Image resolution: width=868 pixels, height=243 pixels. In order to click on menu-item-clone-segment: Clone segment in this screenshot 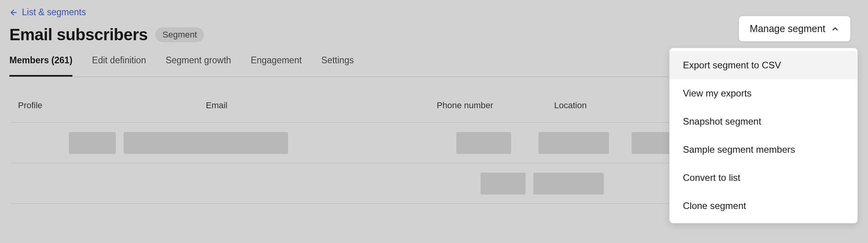, I will do `click(764, 206)`.